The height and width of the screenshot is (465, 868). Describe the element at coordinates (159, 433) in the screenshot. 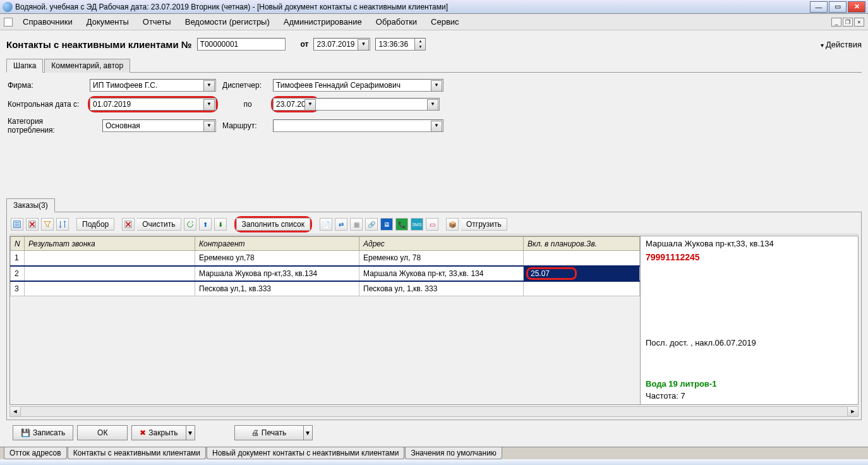

I see `close-button: ✖Закрыть` at that location.